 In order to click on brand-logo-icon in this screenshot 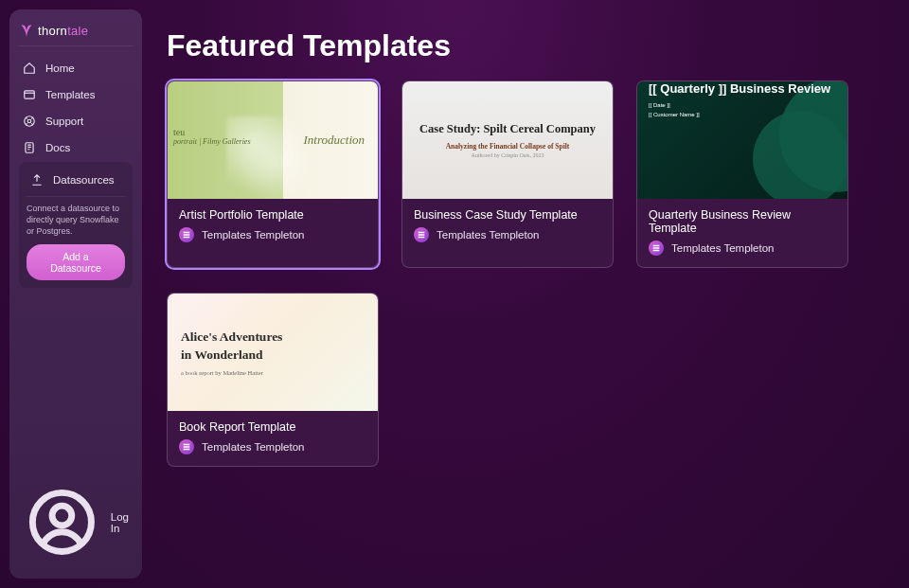, I will do `click(27, 30)`.